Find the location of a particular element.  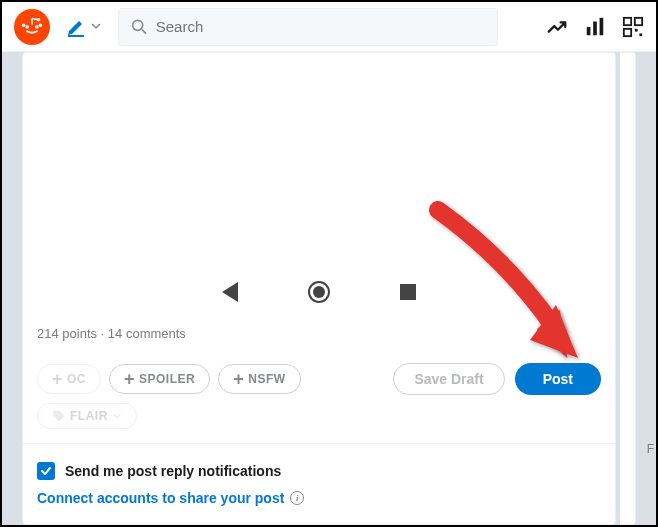

tag-label: OC is located at coordinates (76, 379).